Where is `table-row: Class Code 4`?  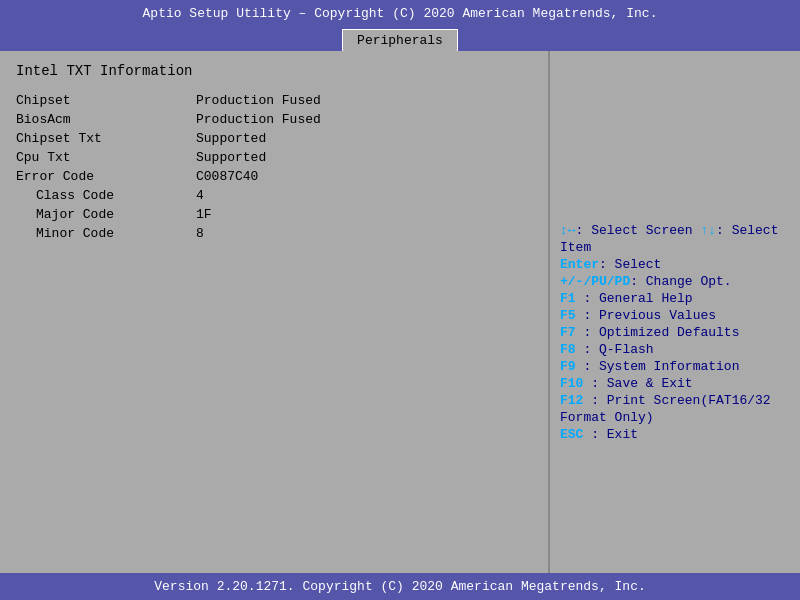 table-row: Class Code 4 is located at coordinates (274, 196).